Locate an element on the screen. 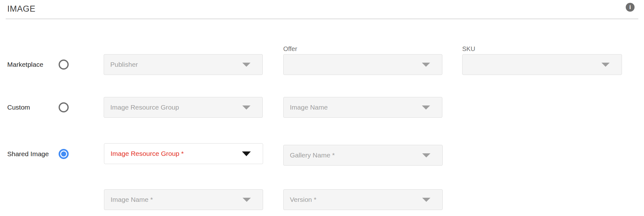  shared-image-name-placeholder: Image Name * is located at coordinates (132, 200).